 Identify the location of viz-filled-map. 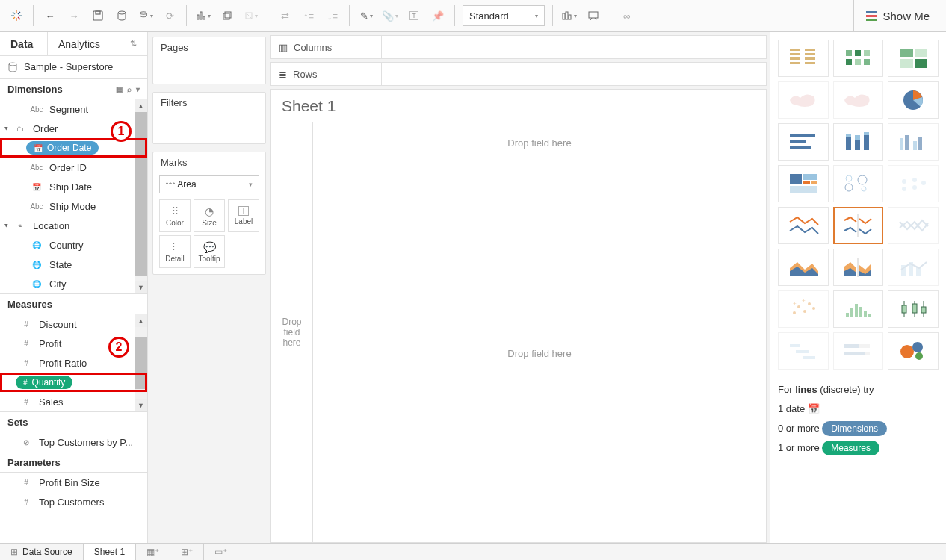
(859, 100).